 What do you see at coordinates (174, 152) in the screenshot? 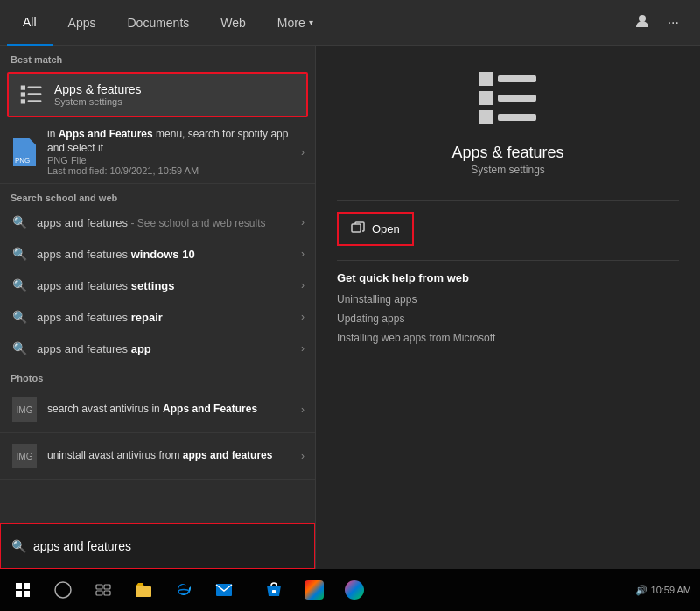
I see `file-result-text: in Apps and Features menu, search for sp…` at bounding box center [174, 152].